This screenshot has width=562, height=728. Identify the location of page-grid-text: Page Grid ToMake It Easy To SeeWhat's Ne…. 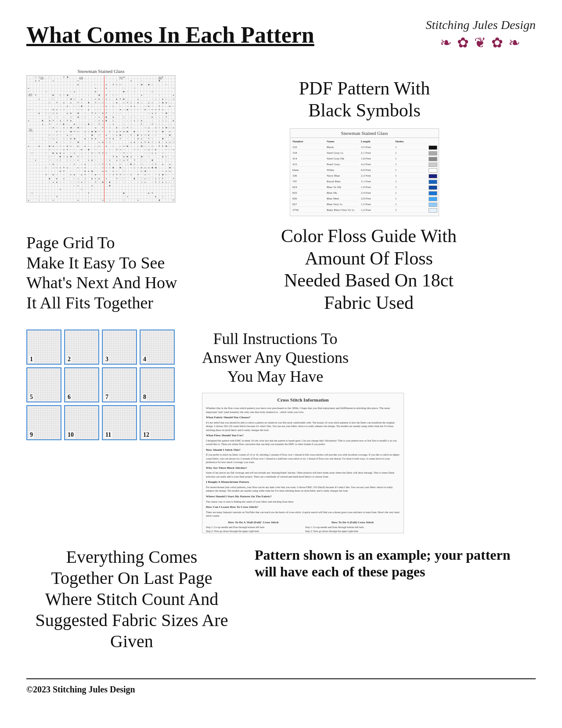
(105, 273).